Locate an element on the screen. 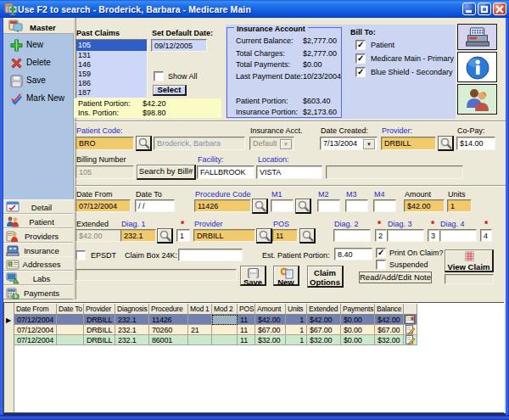 Image resolution: width=509 pixels, height=420 pixels. grid-cell: 232.1 is located at coordinates (132, 340).